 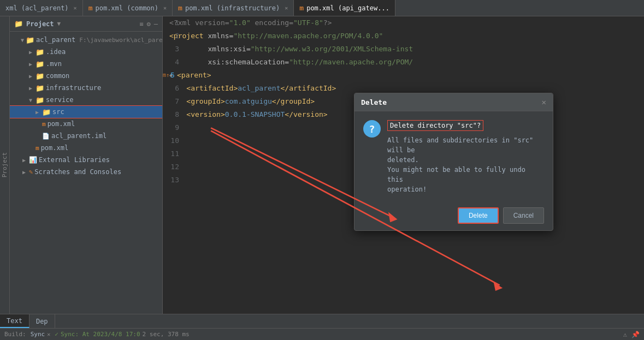 I want to click on tree-item-label: Scratches and Consoles, so click(x=78, y=172).